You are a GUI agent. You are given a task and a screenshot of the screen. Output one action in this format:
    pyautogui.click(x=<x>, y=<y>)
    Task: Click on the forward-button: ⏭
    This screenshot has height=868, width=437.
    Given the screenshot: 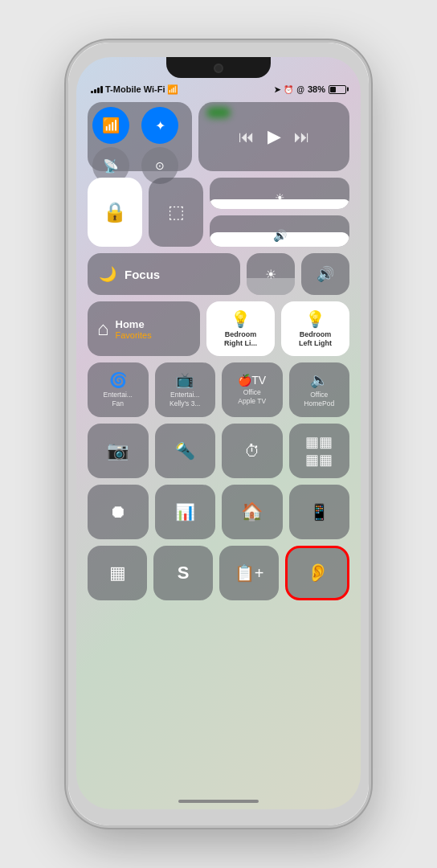 What is the action you would take?
    pyautogui.click(x=302, y=137)
    